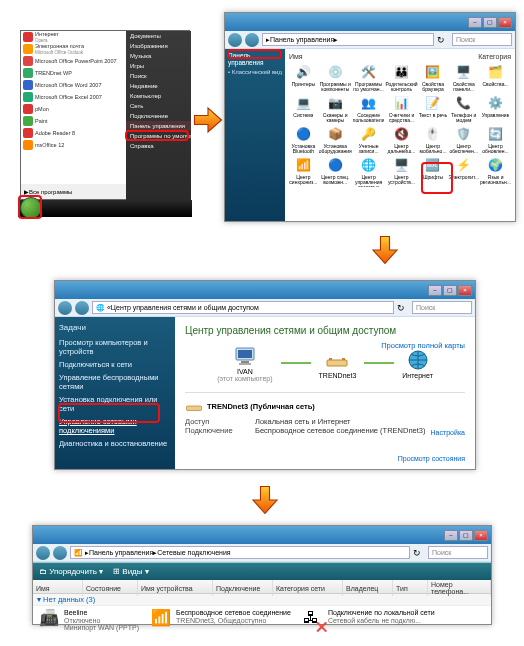 This screenshot has height=646, width=524. Describe the element at coordinates (31, 208) in the screenshot. I see `start-button` at that location.